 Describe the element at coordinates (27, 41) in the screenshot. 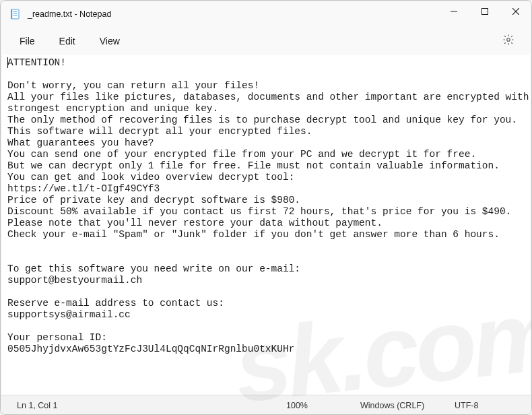

I see `menu-file: File` at that location.